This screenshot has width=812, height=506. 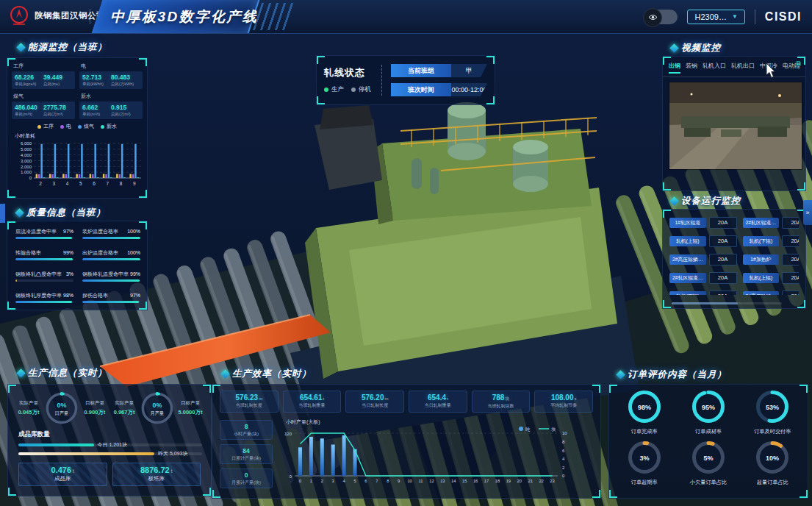 What do you see at coordinates (354, 481) in the screenshot?
I see `svg-text: 5` at bounding box center [354, 481].